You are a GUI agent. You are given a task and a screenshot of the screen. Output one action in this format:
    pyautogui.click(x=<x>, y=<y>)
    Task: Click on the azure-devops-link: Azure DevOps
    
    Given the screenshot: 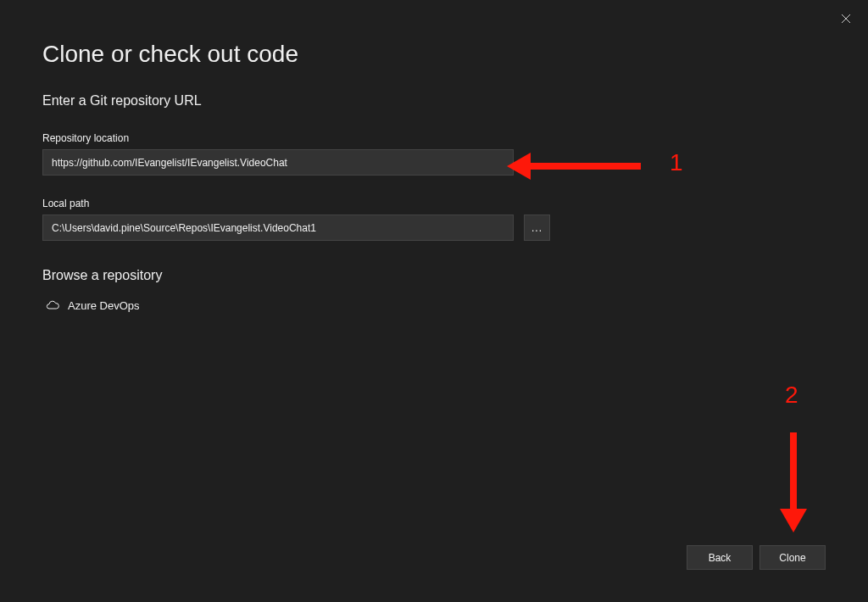 What is the action you would take?
    pyautogui.click(x=434, y=305)
    